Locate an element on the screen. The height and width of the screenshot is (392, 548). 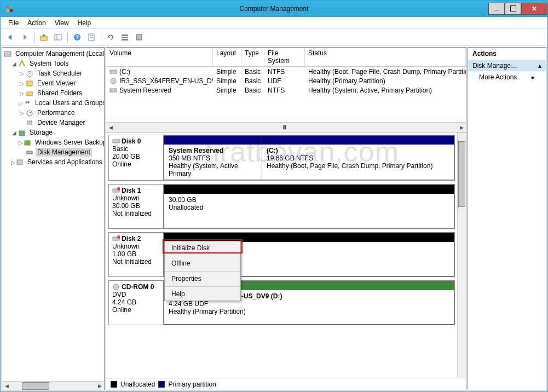
col-volume: Volume is located at coordinates (160, 57).